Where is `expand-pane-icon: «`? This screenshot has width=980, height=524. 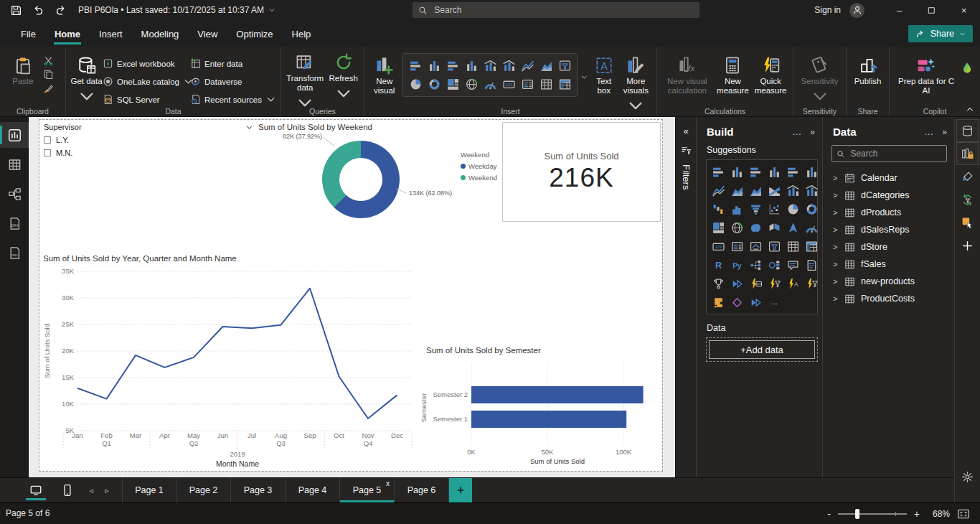 expand-pane-icon: « is located at coordinates (686, 131).